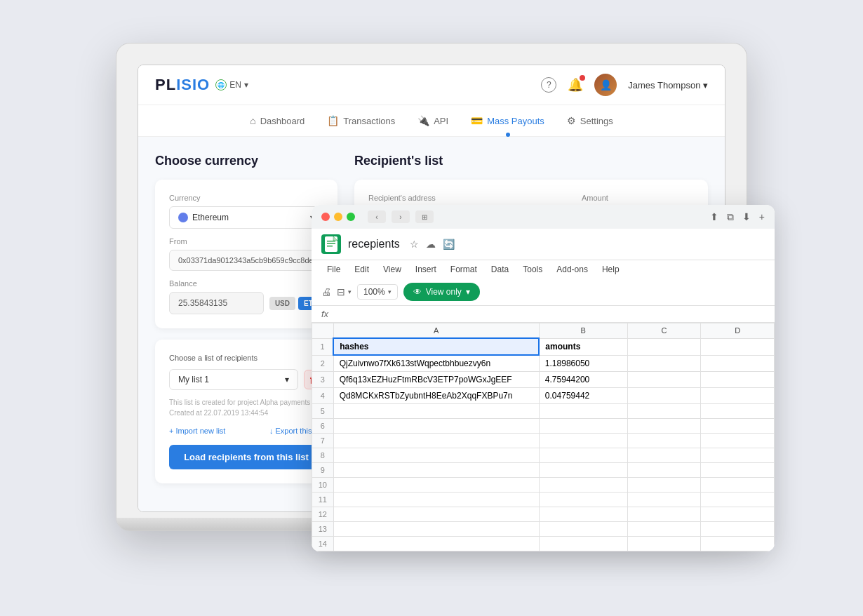 The image size is (863, 616). What do you see at coordinates (436, 529) in the screenshot?
I see `cell-13-a` at bounding box center [436, 529].